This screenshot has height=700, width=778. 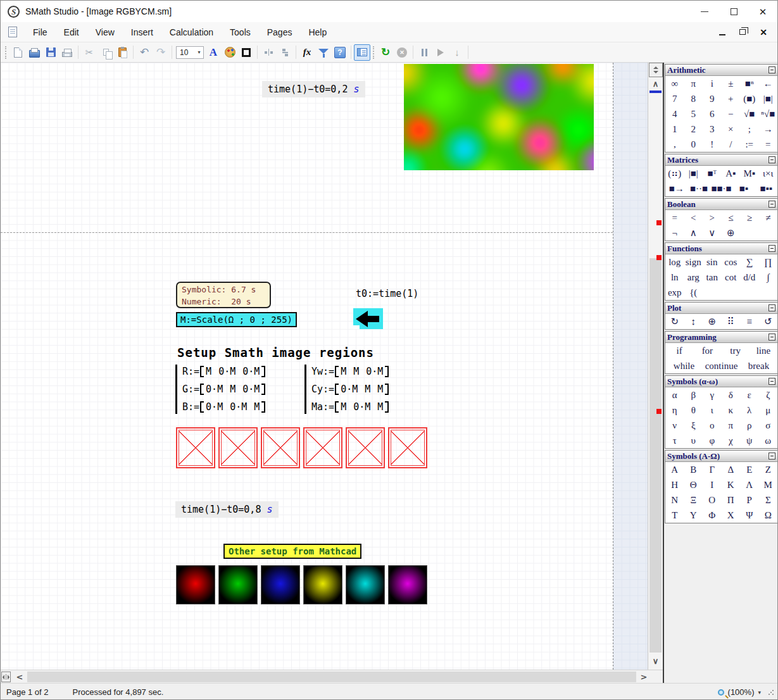 I want to click on palette-item: μ, so click(x=769, y=410).